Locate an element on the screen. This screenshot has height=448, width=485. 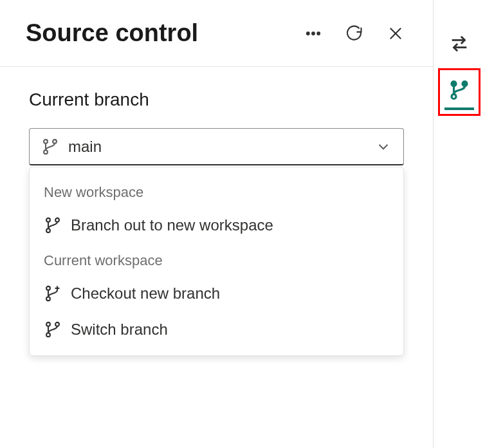
more-options-button is located at coordinates (313, 33).